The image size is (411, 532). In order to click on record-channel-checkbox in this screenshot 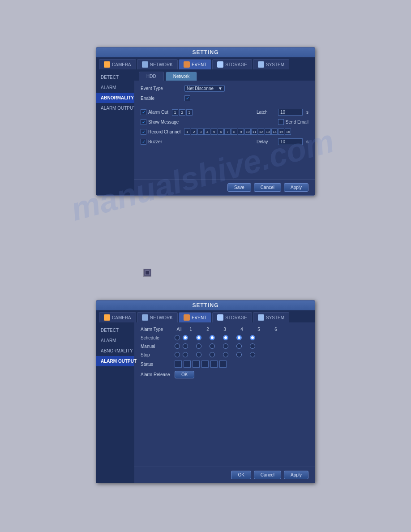, I will do `click(143, 132)`.